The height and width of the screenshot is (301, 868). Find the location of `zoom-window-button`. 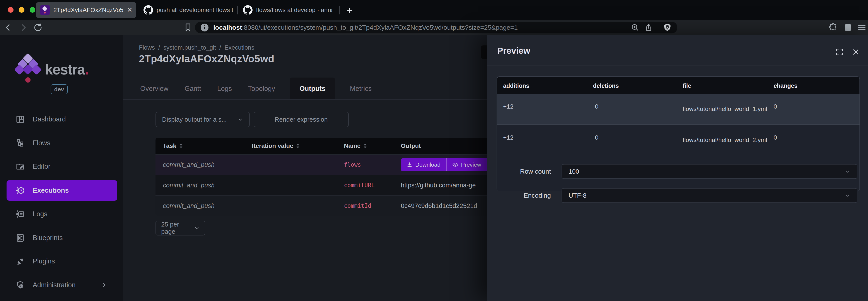

zoom-window-button is located at coordinates (32, 10).